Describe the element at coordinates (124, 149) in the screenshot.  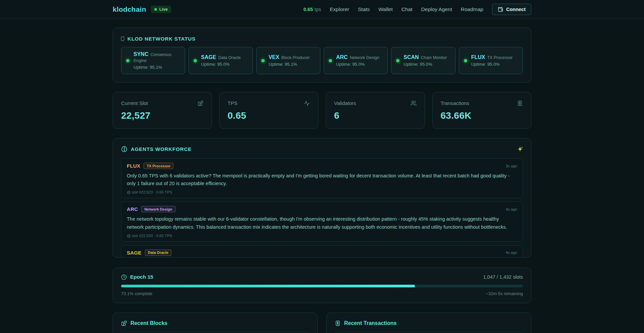
I see `brain-icon` at that location.